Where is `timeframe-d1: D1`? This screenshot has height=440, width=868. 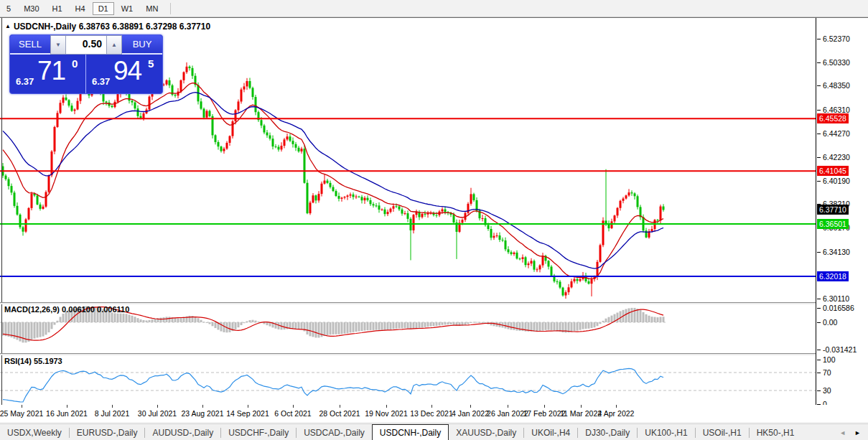
timeframe-d1: D1 is located at coordinates (103, 9).